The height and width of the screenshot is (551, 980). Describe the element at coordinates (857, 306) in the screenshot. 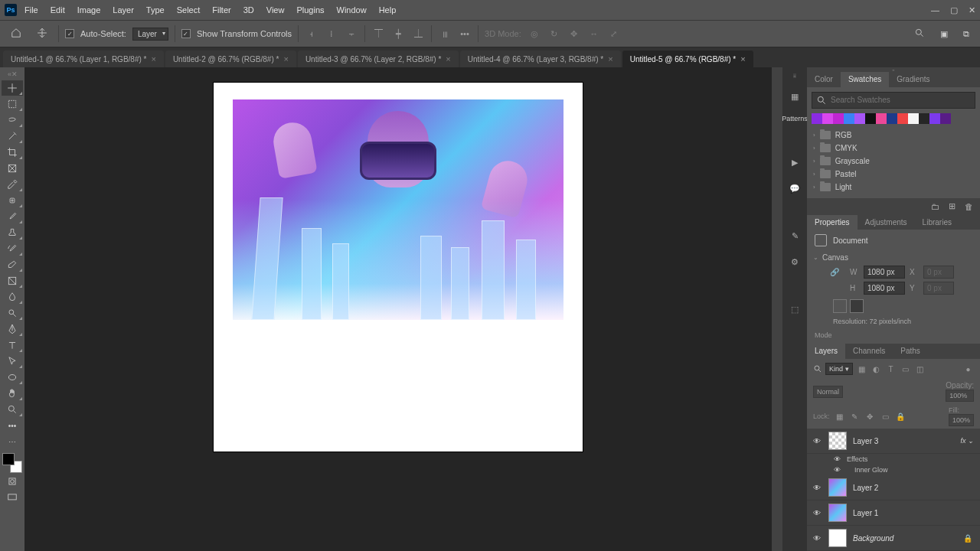

I see `landscape-button` at that location.